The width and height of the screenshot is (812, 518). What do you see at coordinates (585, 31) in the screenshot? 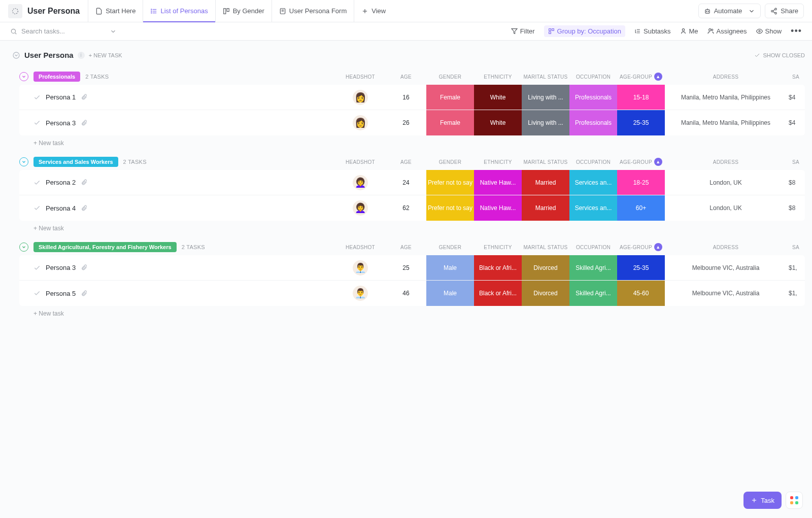
I see `group-by-button: Group by: Occupation` at bounding box center [585, 31].